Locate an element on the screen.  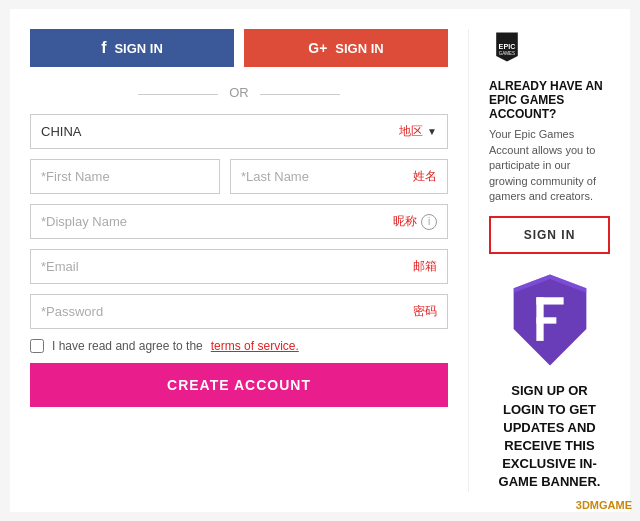
country-label: 地区 is located at coordinates (411, 132).